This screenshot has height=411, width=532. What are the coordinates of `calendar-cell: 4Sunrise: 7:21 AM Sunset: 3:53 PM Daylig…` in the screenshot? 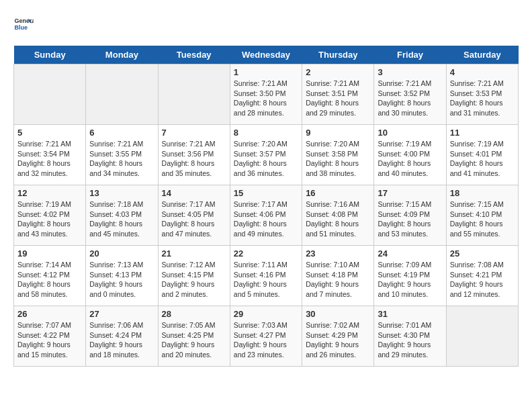 It's located at (482, 95).